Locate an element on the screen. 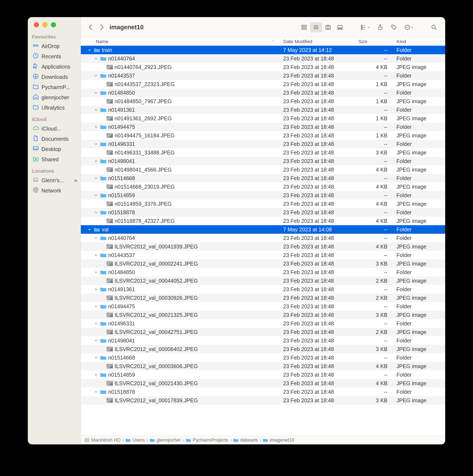  file-row: n01440764_2923.JPEG 23 Feb 2023 at 18:48… is located at coordinates (263, 67).